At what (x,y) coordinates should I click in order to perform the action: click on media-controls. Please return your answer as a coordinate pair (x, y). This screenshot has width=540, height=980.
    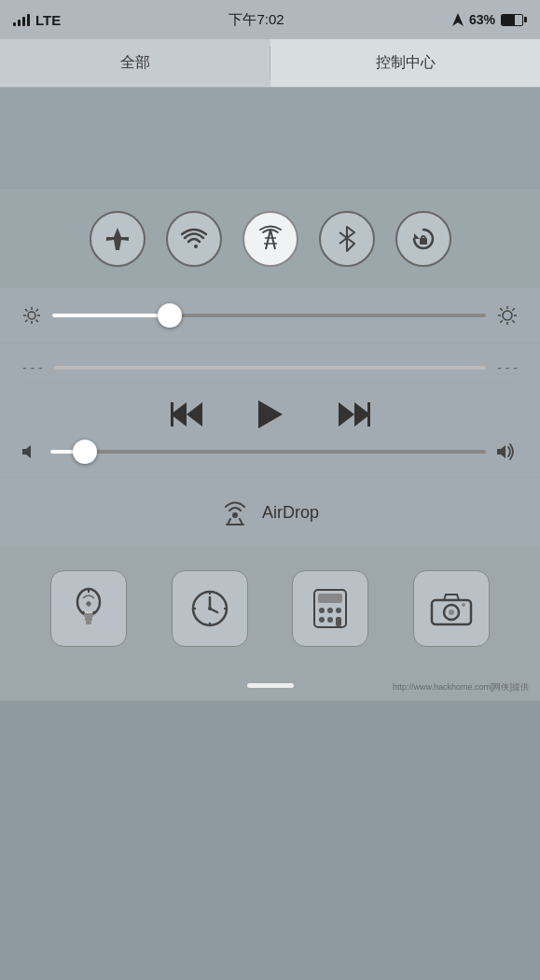
    Looking at the image, I should click on (270, 411).